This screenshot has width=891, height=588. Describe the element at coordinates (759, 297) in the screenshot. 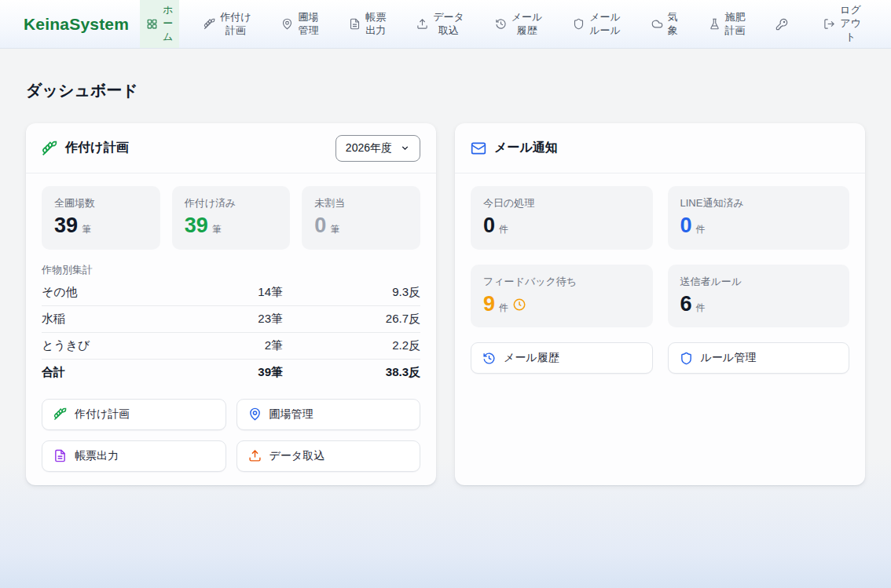

I see `stat-sender-rules: 送信者ルール 6 件` at that location.